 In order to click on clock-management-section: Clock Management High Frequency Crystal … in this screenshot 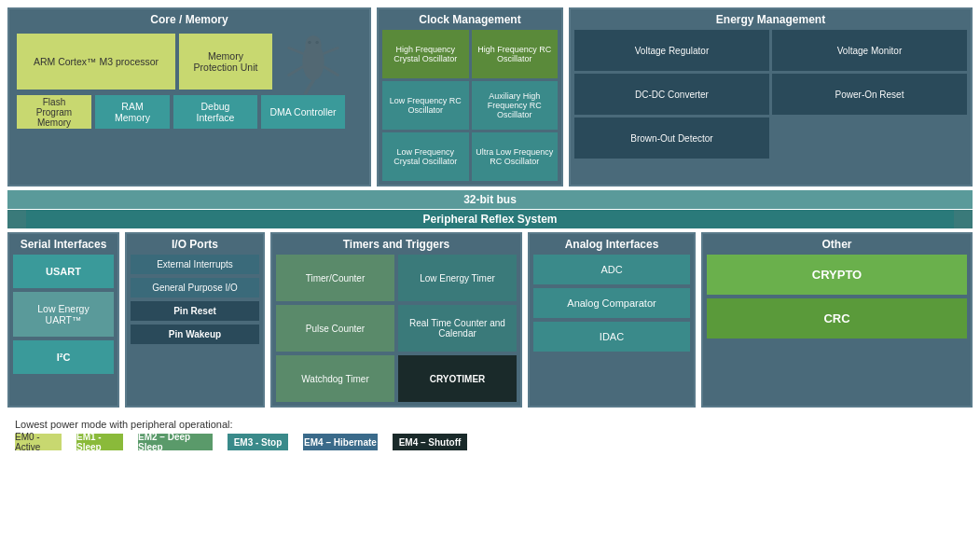, I will do `click(470, 97)`.